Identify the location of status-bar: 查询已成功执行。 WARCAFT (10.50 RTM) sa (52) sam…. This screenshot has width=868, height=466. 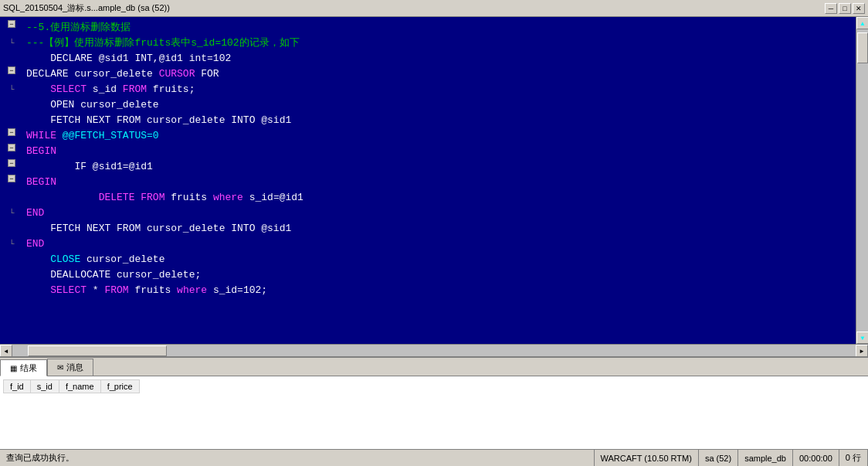
(434, 457).